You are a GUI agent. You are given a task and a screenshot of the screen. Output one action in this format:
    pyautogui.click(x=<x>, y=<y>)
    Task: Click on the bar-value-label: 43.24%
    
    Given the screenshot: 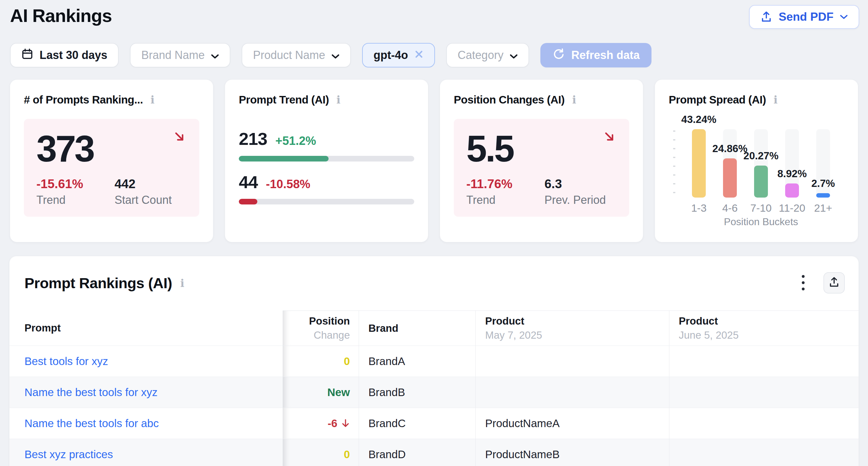 What is the action you would take?
    pyautogui.click(x=699, y=120)
    